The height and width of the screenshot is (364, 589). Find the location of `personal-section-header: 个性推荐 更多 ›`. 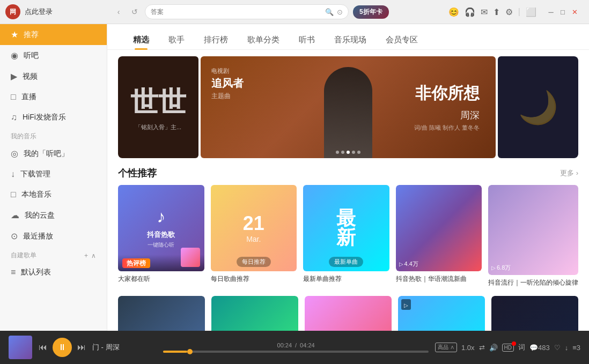

personal-section-header: 个性推荐 更多 › is located at coordinates (348, 173).